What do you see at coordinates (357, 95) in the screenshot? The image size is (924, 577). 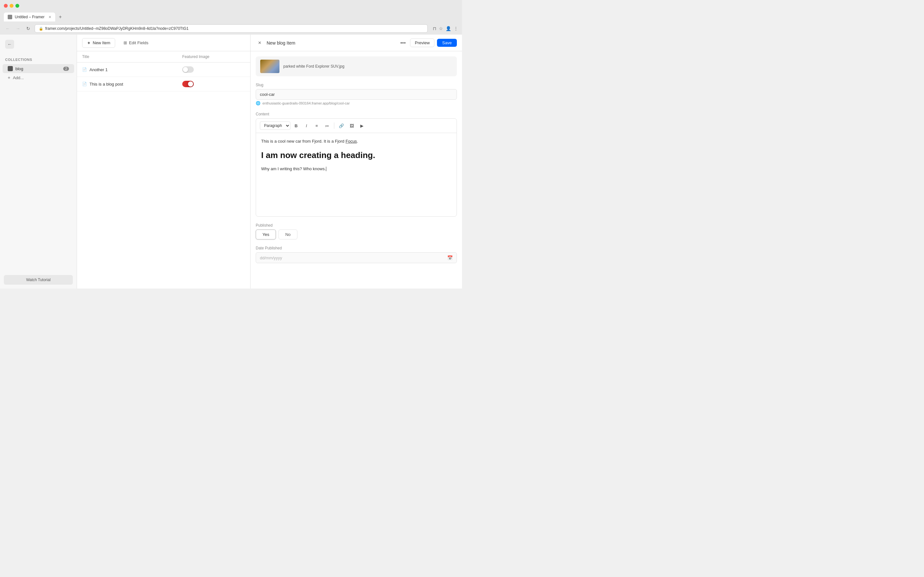 I see `slug-input` at bounding box center [357, 95].